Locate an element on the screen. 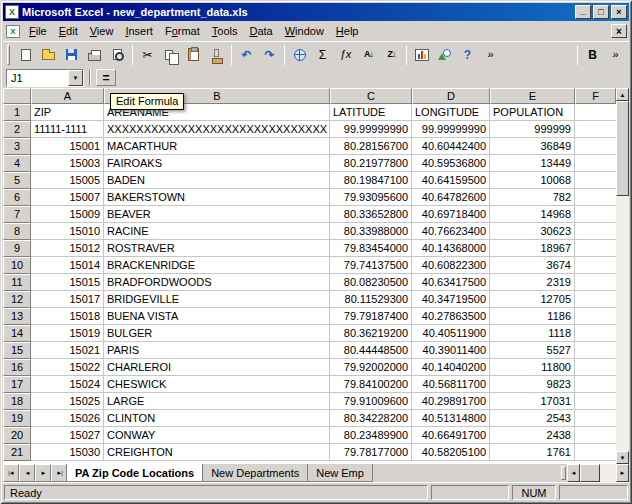  cell-a14: 15019 is located at coordinates (68, 334).